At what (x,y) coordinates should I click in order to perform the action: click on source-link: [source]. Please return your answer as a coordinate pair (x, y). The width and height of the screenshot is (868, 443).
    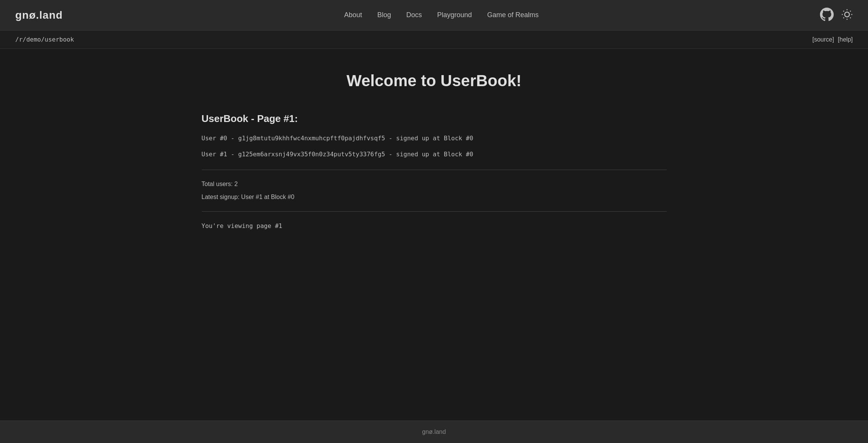
    Looking at the image, I should click on (823, 40).